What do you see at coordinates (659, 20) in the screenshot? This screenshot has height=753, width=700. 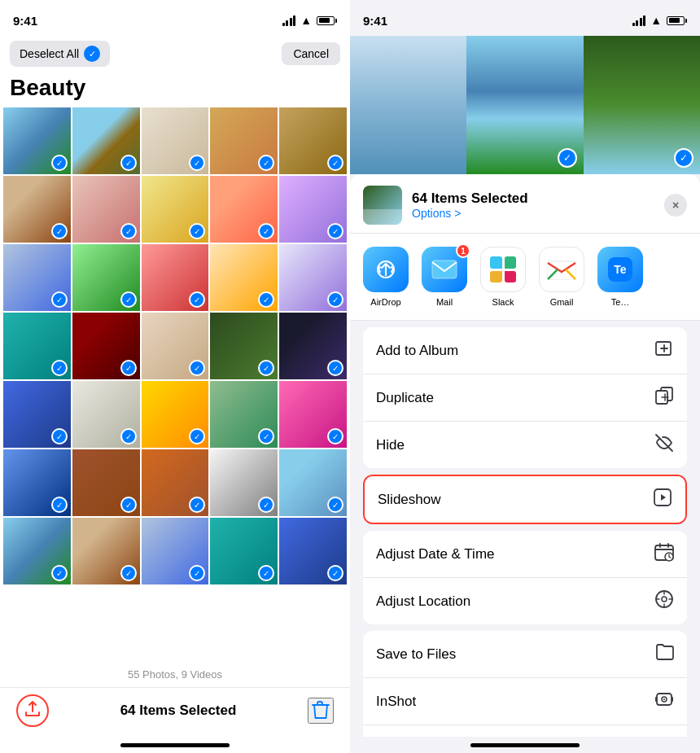 I see `status-icons-right: ▲` at bounding box center [659, 20].